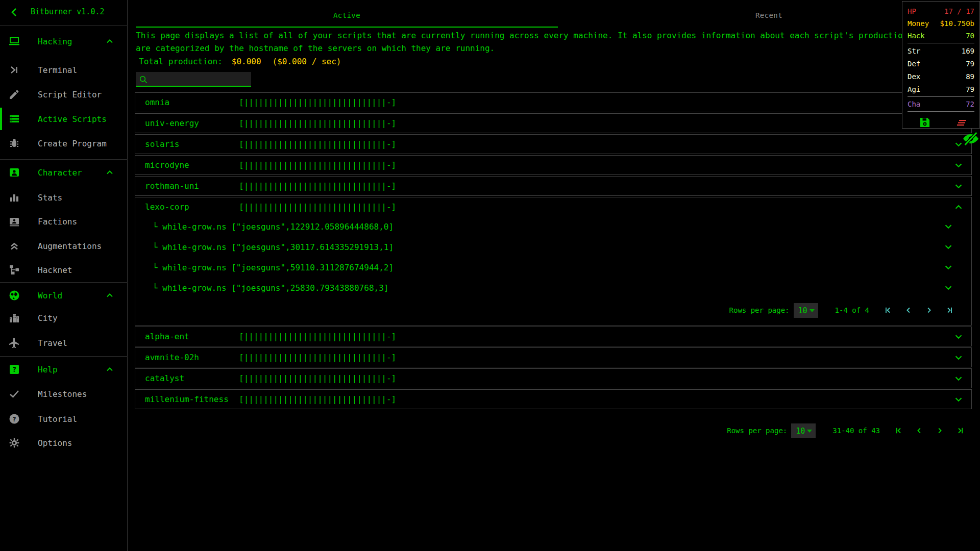 This screenshot has width=980, height=551. What do you see at coordinates (63, 172) in the screenshot?
I see `sidebar-item-character: Character` at bounding box center [63, 172].